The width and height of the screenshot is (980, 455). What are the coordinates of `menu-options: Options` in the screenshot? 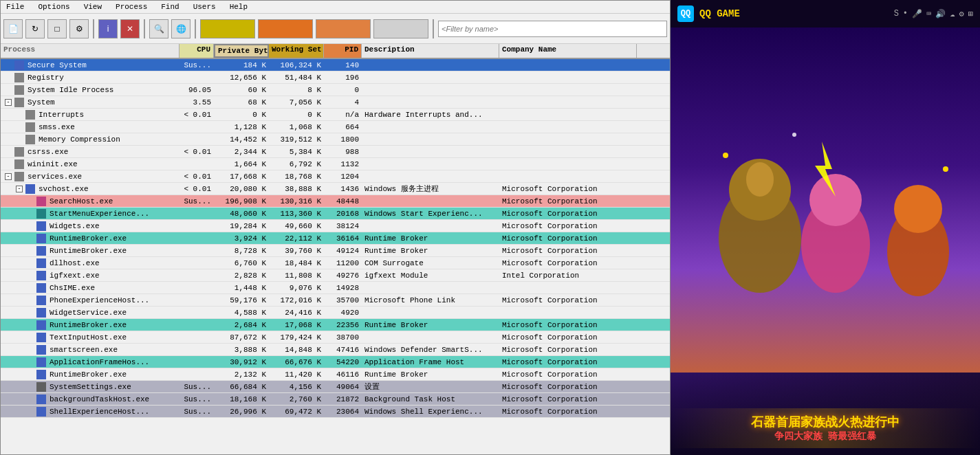 It's located at (54, 7).